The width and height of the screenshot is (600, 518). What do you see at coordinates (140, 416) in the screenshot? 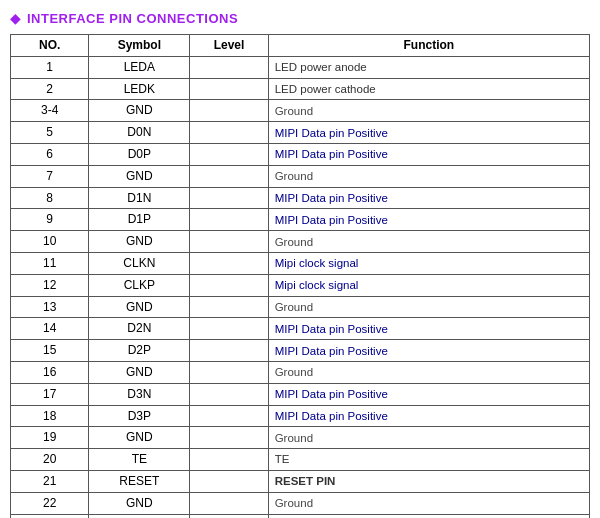
I see `cell-symbol: D3P` at bounding box center [140, 416].